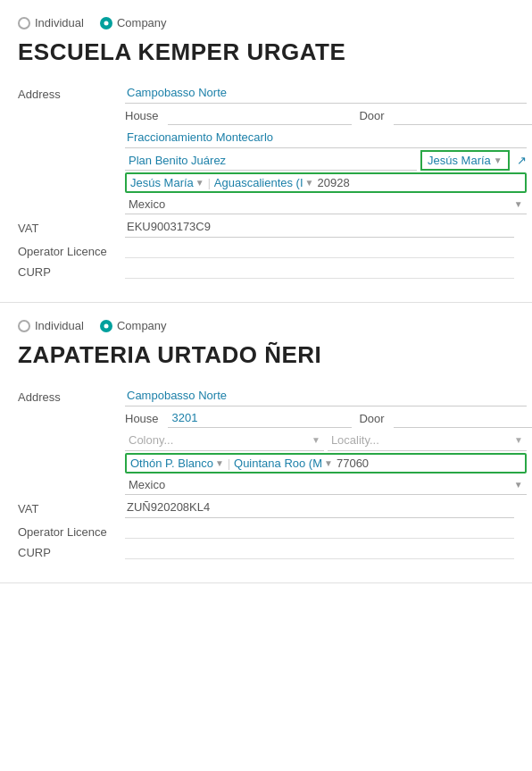  I want to click on state-seg-1: Aguascalientes (I ▼, so click(264, 182).